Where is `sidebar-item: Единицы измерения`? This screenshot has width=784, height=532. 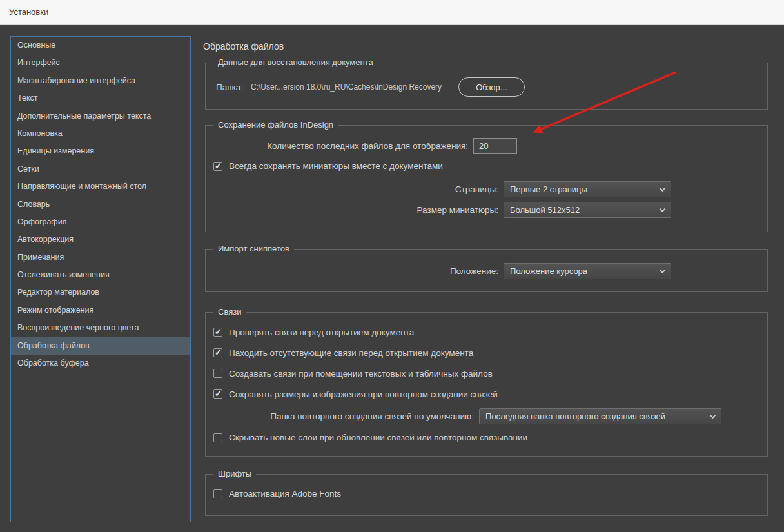
sidebar-item: Единицы измерения is located at coordinates (101, 151).